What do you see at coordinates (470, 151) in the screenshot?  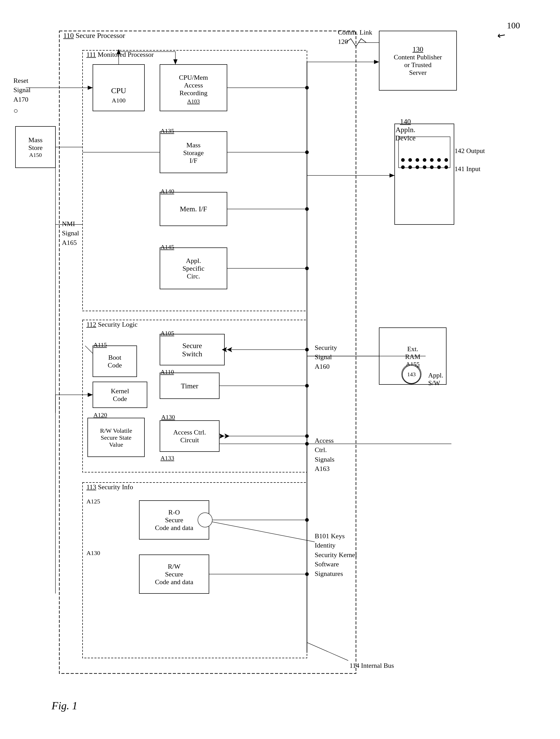 I see `output-label: 142 Output` at bounding box center [470, 151].